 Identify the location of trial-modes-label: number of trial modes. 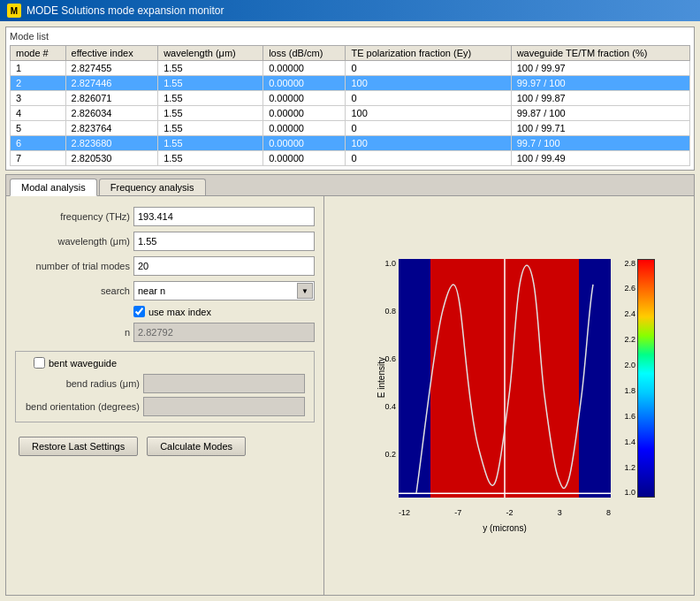
(72, 266).